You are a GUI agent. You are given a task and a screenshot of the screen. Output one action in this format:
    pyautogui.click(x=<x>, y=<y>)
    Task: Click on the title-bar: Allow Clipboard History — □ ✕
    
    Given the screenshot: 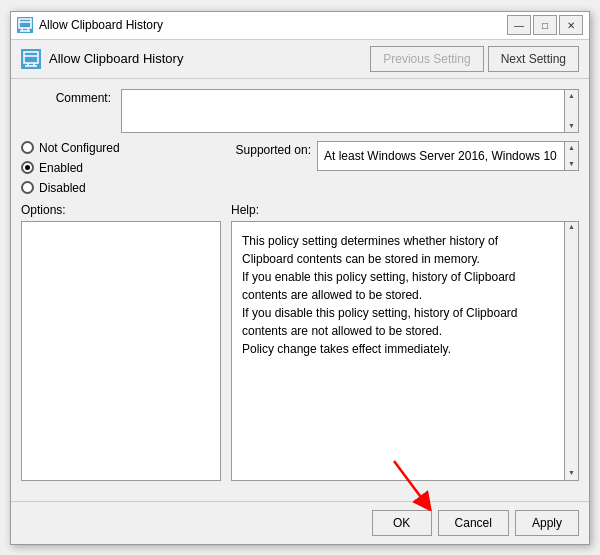 What is the action you would take?
    pyautogui.click(x=300, y=26)
    